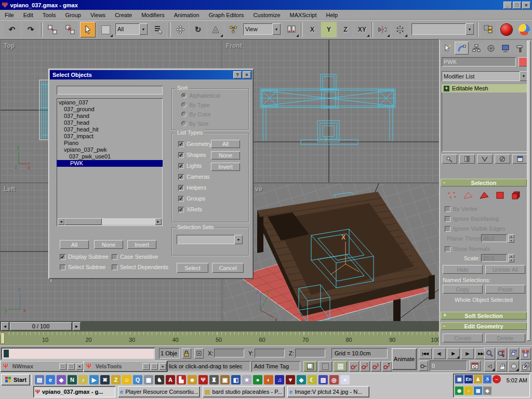 Image resolution: width=532 pixels, height=399 pixels. I want to click on next-key-button: |▶, so click(468, 353).